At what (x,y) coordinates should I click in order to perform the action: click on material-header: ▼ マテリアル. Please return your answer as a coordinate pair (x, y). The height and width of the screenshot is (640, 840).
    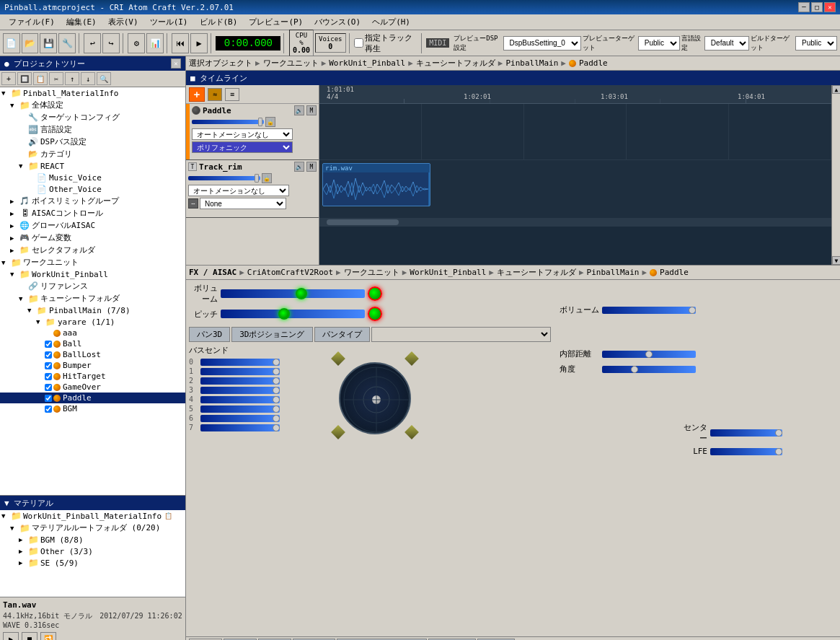
    Looking at the image, I should click on (92, 503).